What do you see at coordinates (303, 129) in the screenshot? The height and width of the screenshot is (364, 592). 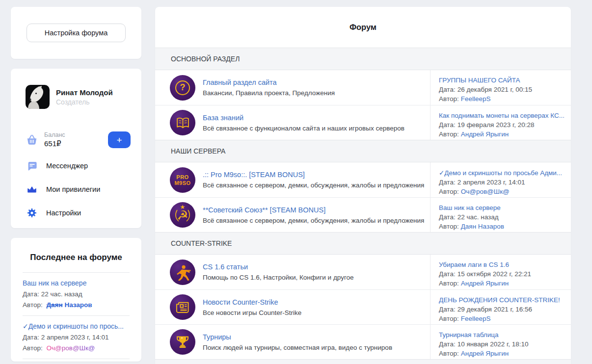 I see `forum-row-description: Всё связанное с функционалом сайта и наш…` at bounding box center [303, 129].